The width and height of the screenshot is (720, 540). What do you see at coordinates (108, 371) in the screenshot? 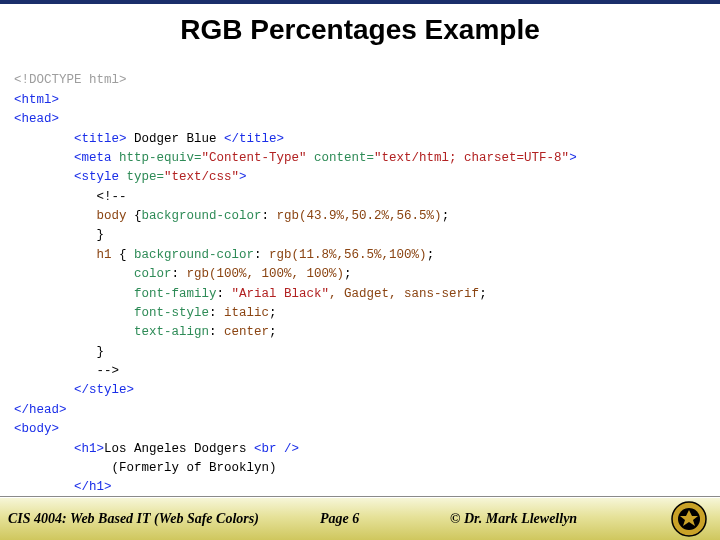
I see `code-token: -->` at bounding box center [108, 371].